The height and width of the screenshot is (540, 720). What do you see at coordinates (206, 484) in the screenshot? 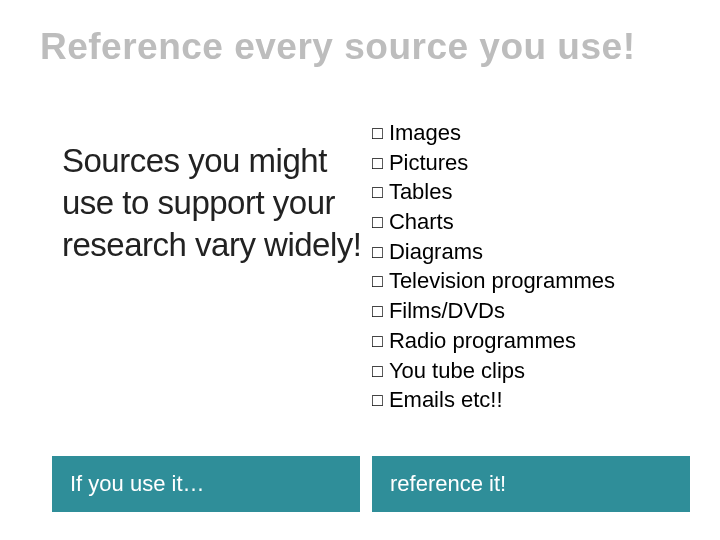
I see `footer-left-box: If you use it…` at bounding box center [206, 484].